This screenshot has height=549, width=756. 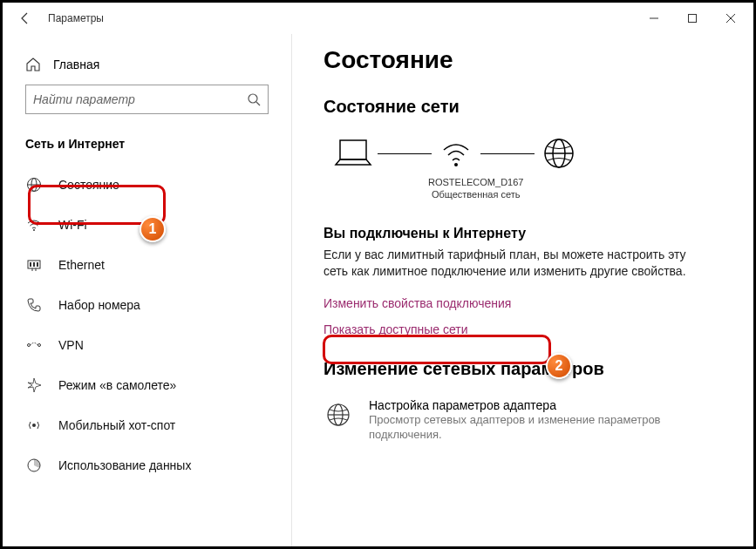 What do you see at coordinates (378, 18) in the screenshot?
I see `titlebar: Параметры` at bounding box center [378, 18].